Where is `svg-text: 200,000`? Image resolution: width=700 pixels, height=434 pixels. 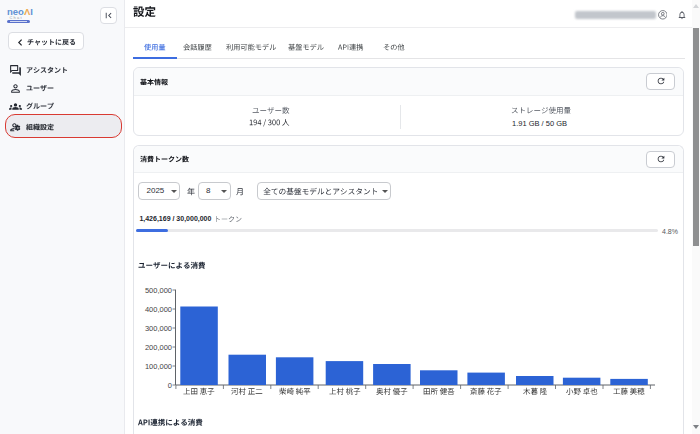
svg-text: 200,000 is located at coordinates (158, 348).